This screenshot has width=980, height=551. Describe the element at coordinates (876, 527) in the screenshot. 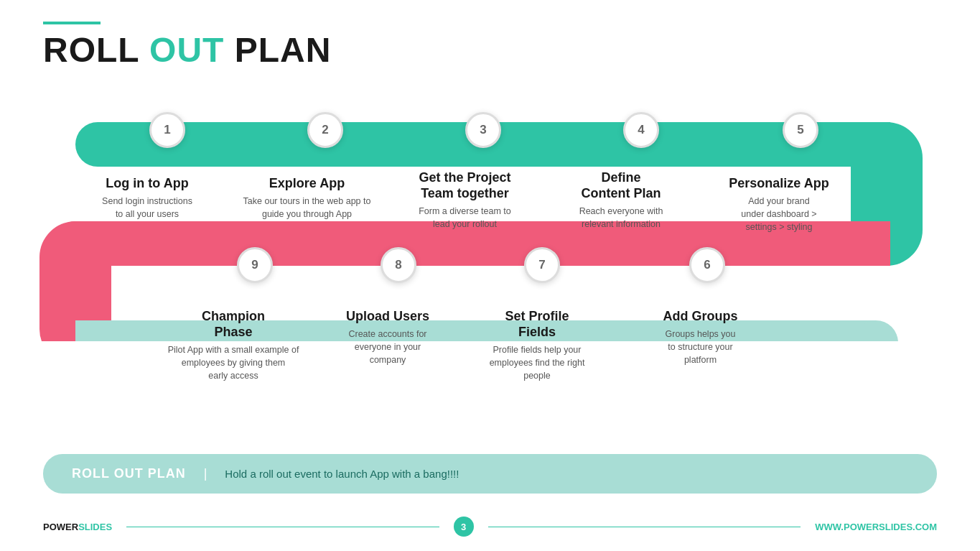

I see `footer-website: WWW.POWERSLIDES.COM` at that location.